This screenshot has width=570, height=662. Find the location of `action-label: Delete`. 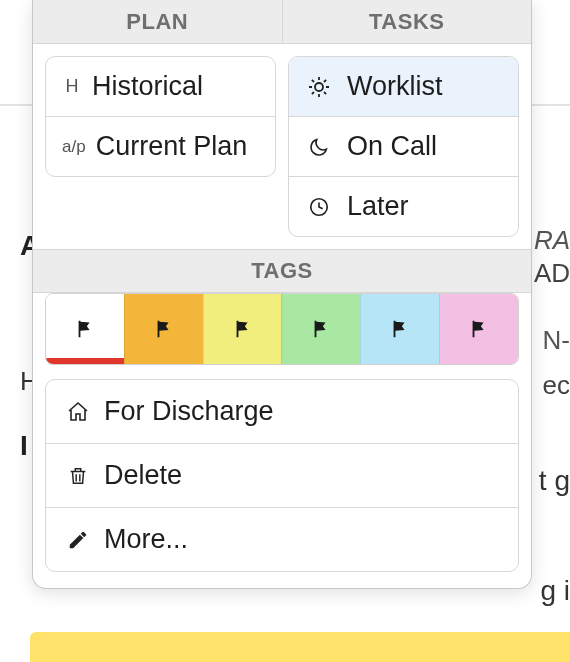

action-label: Delete is located at coordinates (143, 476).